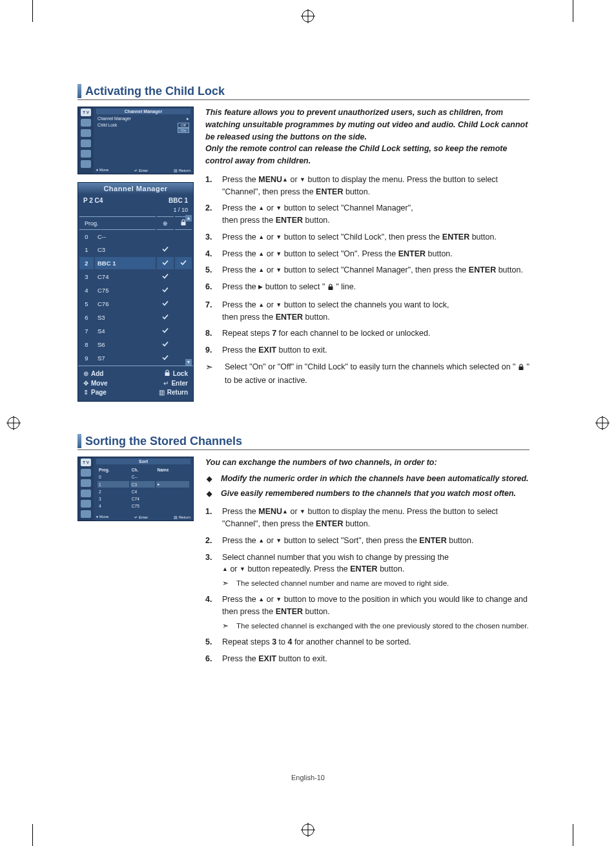 The height and width of the screenshot is (846, 616). What do you see at coordinates (375, 479) in the screenshot?
I see `bullet-item: Modify the numeric order in which the ch…` at bounding box center [375, 479].